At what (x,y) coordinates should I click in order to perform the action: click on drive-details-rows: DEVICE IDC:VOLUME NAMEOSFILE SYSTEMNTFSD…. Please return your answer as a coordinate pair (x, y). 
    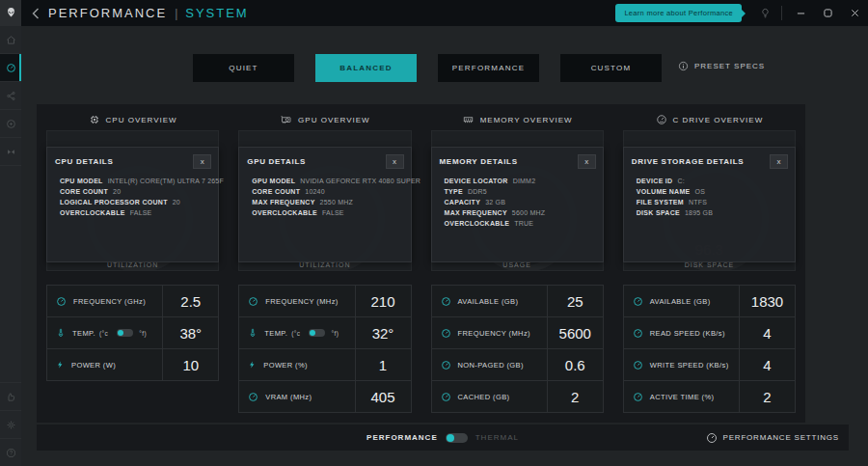
    Looking at the image, I should click on (710, 195).